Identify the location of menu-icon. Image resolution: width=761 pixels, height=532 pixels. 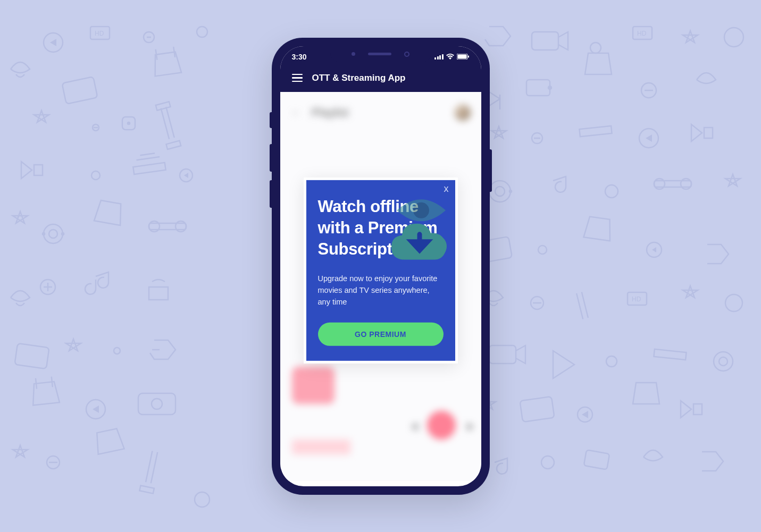
(297, 78).